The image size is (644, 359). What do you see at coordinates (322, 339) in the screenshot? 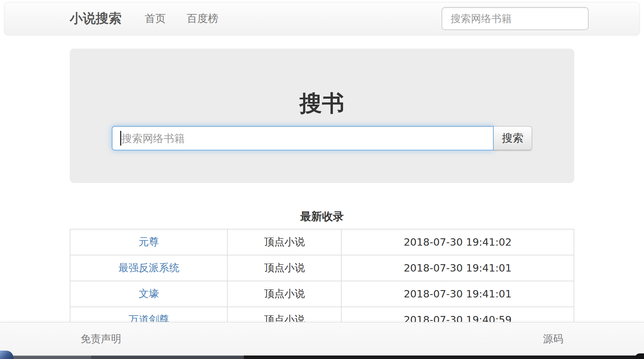
I see `page-footer: 免责声明 源码` at bounding box center [322, 339].